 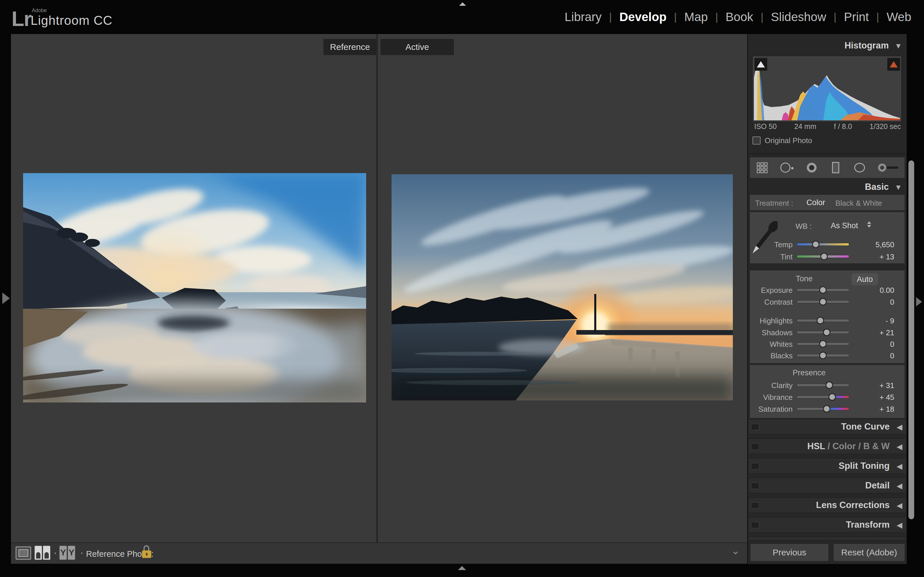 What do you see at coordinates (827, 409) in the screenshot?
I see `saturation-slider-knob` at bounding box center [827, 409].